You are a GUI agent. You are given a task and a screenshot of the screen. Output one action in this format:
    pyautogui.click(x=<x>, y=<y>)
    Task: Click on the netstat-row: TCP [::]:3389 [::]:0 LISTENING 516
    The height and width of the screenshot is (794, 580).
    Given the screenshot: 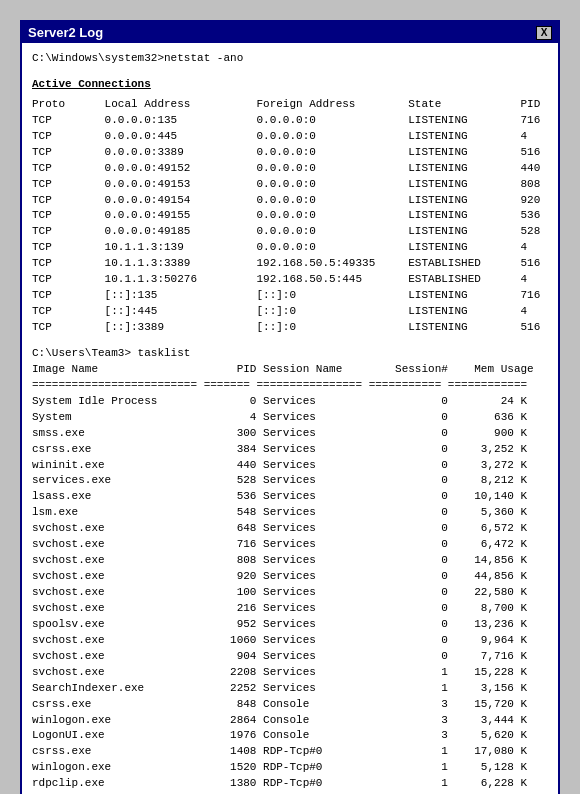 What is the action you would take?
    pyautogui.click(x=290, y=328)
    